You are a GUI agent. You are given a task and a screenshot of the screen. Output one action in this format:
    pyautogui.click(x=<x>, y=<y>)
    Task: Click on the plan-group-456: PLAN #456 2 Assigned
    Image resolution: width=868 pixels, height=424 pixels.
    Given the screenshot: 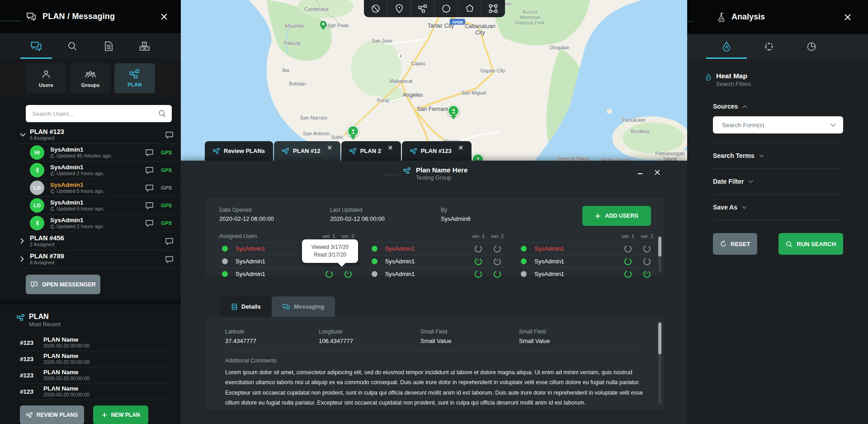 What is the action you would take?
    pyautogui.click(x=100, y=241)
    